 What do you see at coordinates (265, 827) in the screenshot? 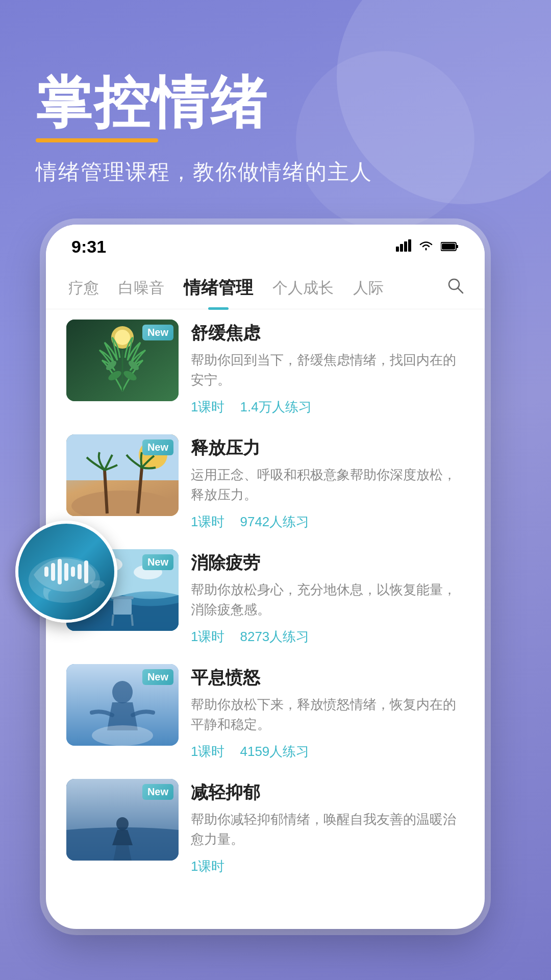
I see `course-item-5: New 减轻抑郁 帮助你减轻抑郁情绪，唤醒自我友善的温暖治愈力量。 1课时` at bounding box center [265, 827].